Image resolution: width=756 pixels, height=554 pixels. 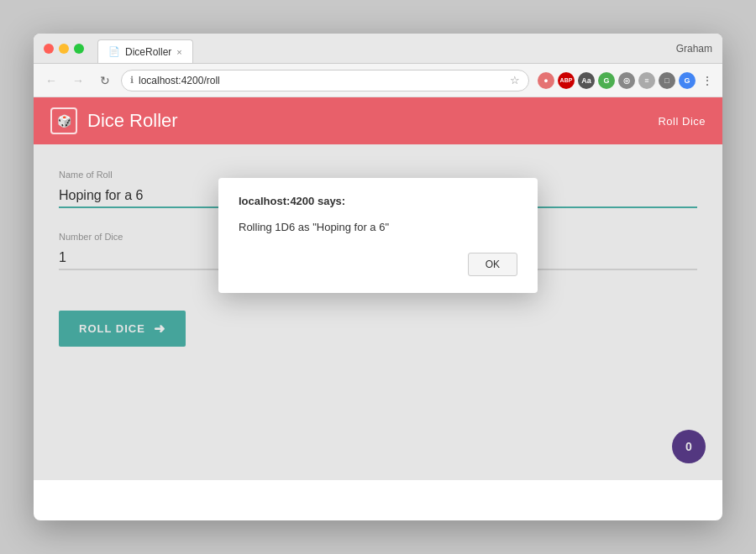 What do you see at coordinates (606, 81) in the screenshot?
I see `security-icon: G` at bounding box center [606, 81].